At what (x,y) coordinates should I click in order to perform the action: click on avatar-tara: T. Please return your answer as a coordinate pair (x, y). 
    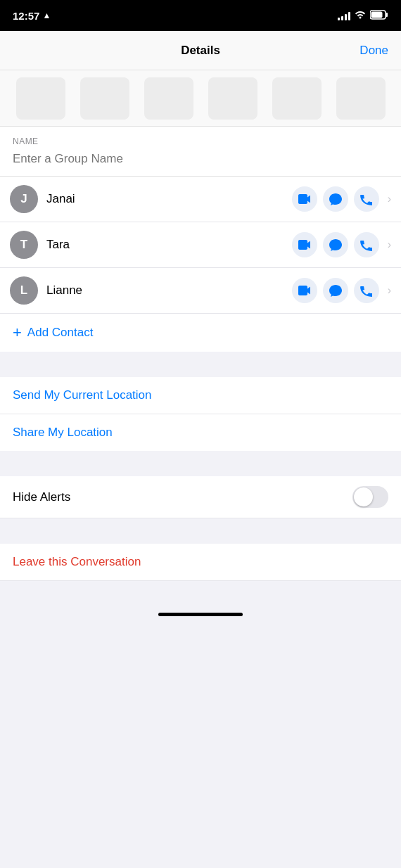
    Looking at the image, I should click on (24, 245).